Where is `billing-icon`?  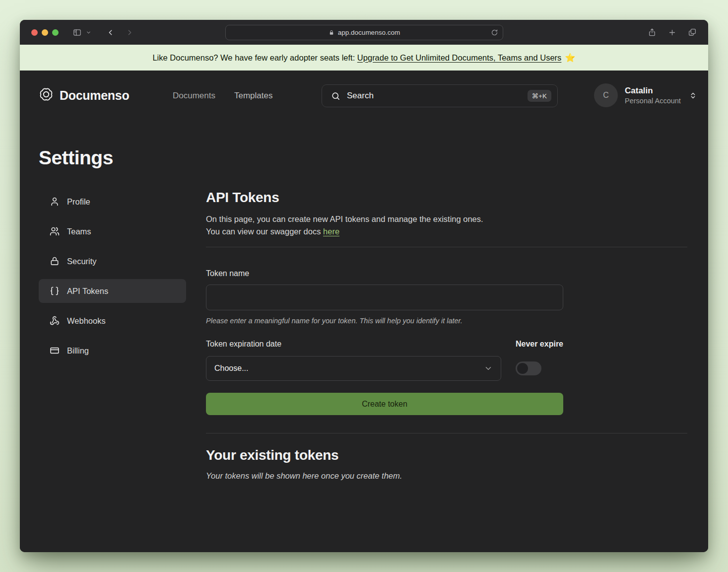 billing-icon is located at coordinates (55, 351).